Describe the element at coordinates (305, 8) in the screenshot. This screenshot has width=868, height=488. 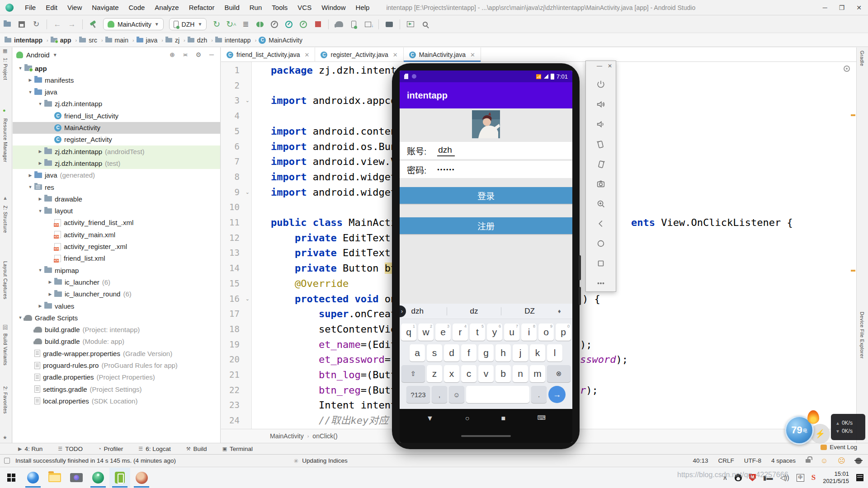
I see `menu-vcs: VCS` at that location.